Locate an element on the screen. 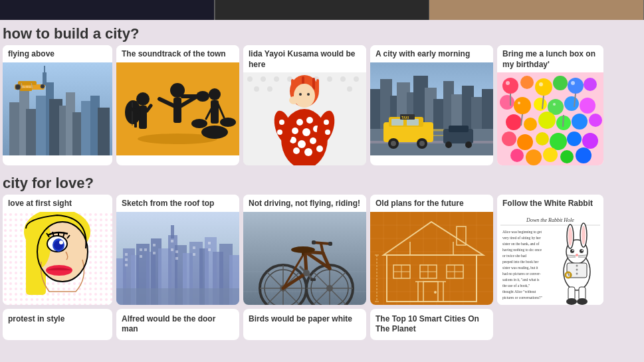 The width and height of the screenshot is (644, 362). card-love-sight-title: love at first sight is located at coordinates (57, 203).